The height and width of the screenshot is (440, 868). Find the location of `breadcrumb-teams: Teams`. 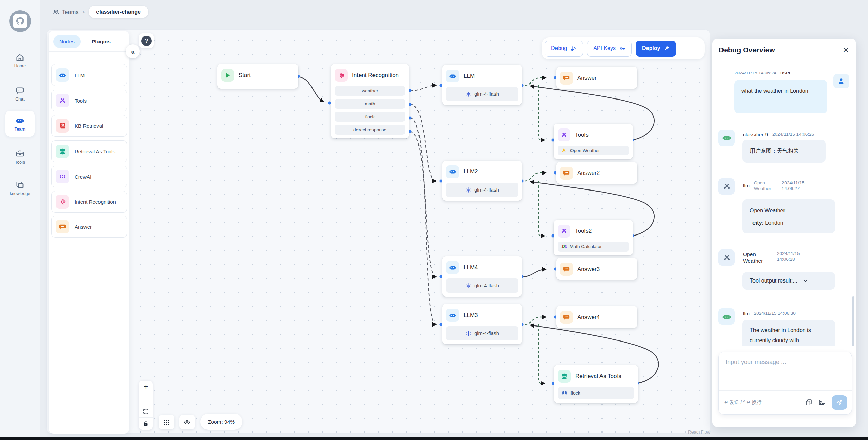

breadcrumb-teams: Teams is located at coordinates (65, 12).